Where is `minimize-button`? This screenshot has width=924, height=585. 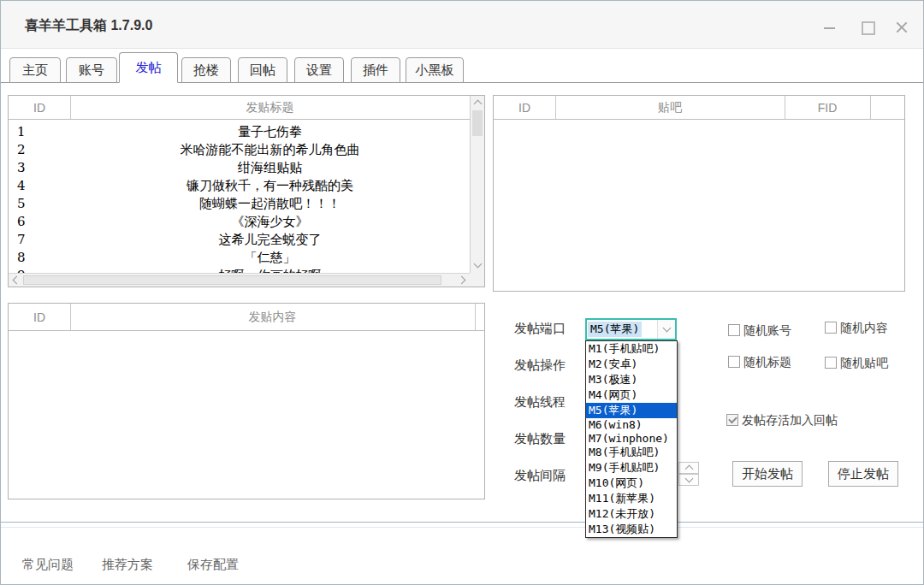
minimize-button is located at coordinates (830, 27).